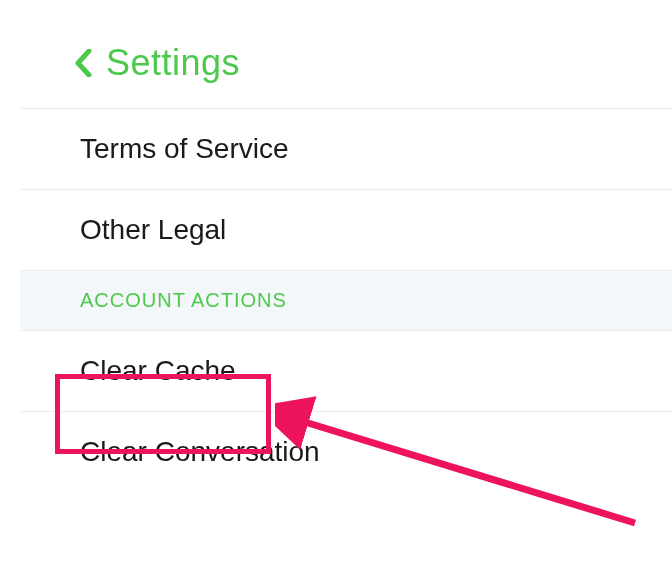 Image resolution: width=672 pixels, height=576 pixels. Describe the element at coordinates (83, 63) in the screenshot. I see `back-icon` at that location.